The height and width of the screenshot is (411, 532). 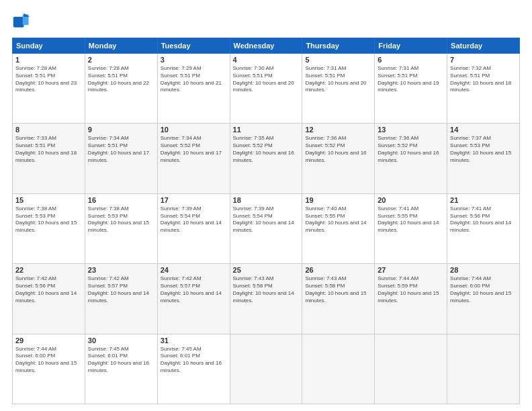 I want to click on day-info: Sunrise: 7:42 AM Sunset: 5:56 PM Dayligh…, so click(x=48, y=290).